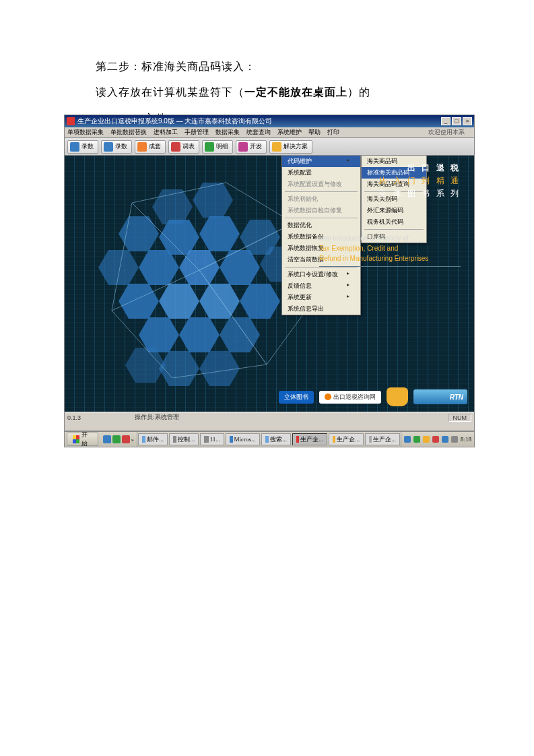  What do you see at coordinates (457, 121) in the screenshot?
I see `maximize-button: □` at bounding box center [457, 121].